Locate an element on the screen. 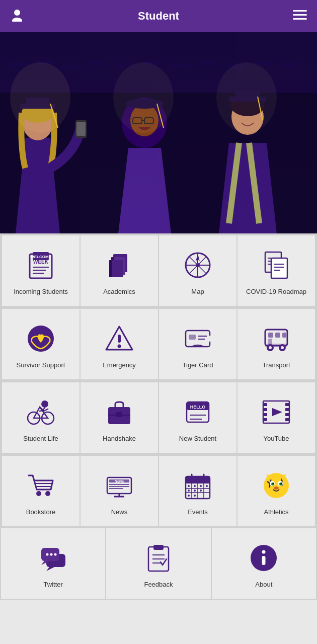  grid-item-tiger-card: Tiger Card is located at coordinates (198, 344).